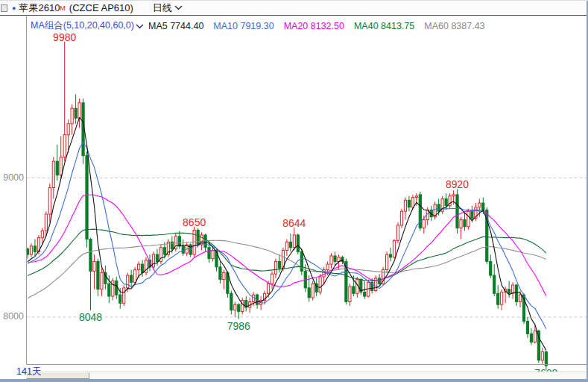 This screenshot has width=588, height=382. Describe the element at coordinates (82, 25) in the screenshot. I see `ma-group-selector: MA组合(5,10,20,40,60,0)` at that location.